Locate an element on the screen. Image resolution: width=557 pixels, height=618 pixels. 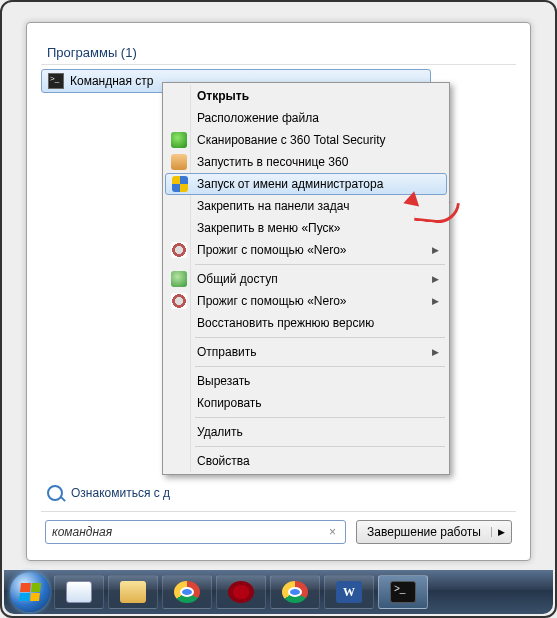
ctx-send-to: Отправить▶ is located at coordinates (306, 352).